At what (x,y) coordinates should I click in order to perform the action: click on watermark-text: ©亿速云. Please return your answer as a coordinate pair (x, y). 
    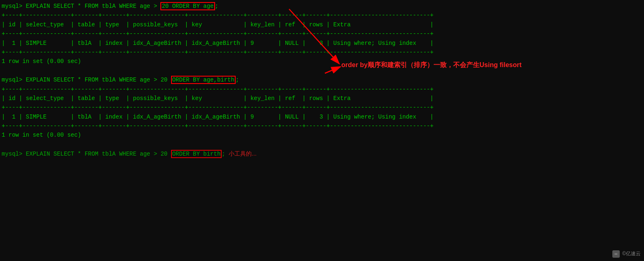
    Looking at the image, I should click on (632, 254).